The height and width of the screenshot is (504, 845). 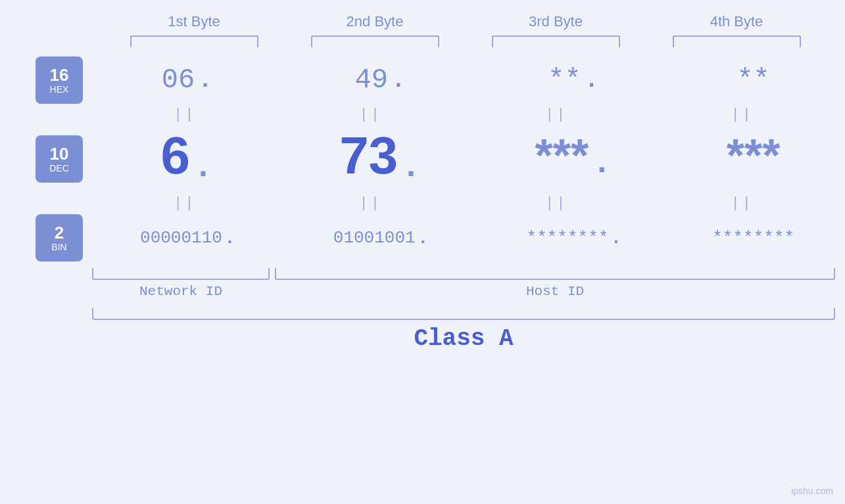 What do you see at coordinates (753, 80) in the screenshot?
I see `hex-val-4: **` at bounding box center [753, 80].